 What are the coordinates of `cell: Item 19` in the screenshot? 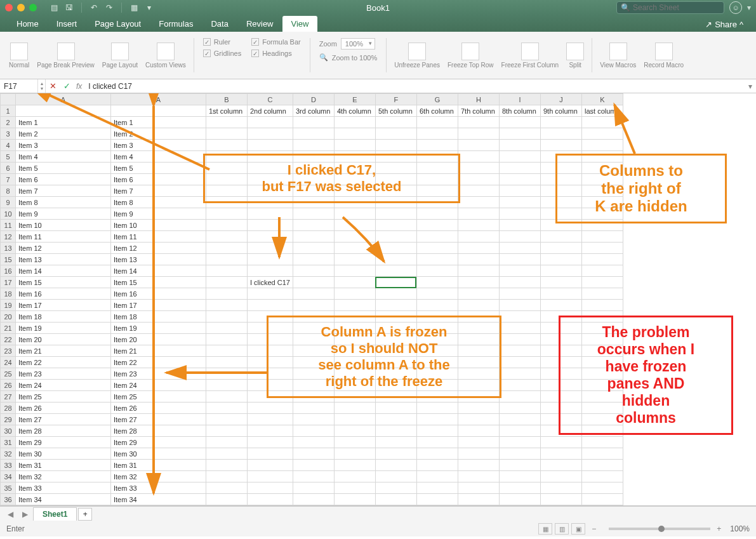 It's located at (63, 328).